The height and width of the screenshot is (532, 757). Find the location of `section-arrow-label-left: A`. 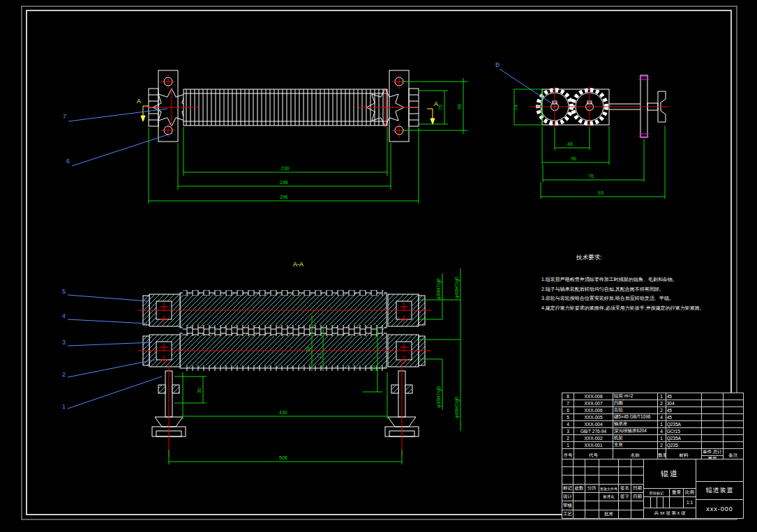

section-arrow-label-left: A is located at coordinates (139, 101).